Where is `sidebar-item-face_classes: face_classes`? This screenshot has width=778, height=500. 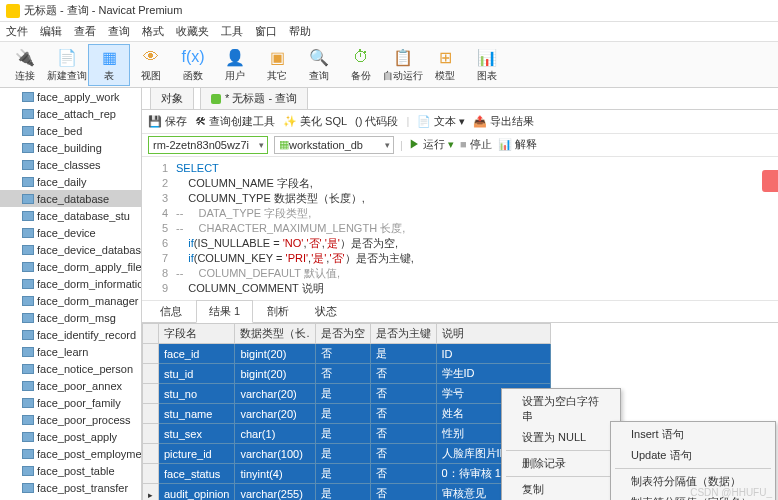 sidebar-item-face_classes: face_classes is located at coordinates (70, 164).